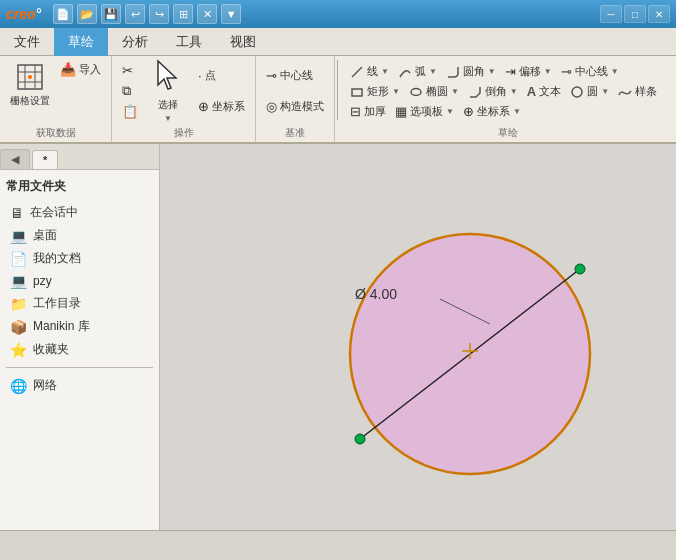 Image resolution: width=676 pixels, height=560 pixels. I want to click on toolbar-icons: 📄 📂 💾 ↩ ↪ ⊞ ✕ ▼, so click(147, 14).